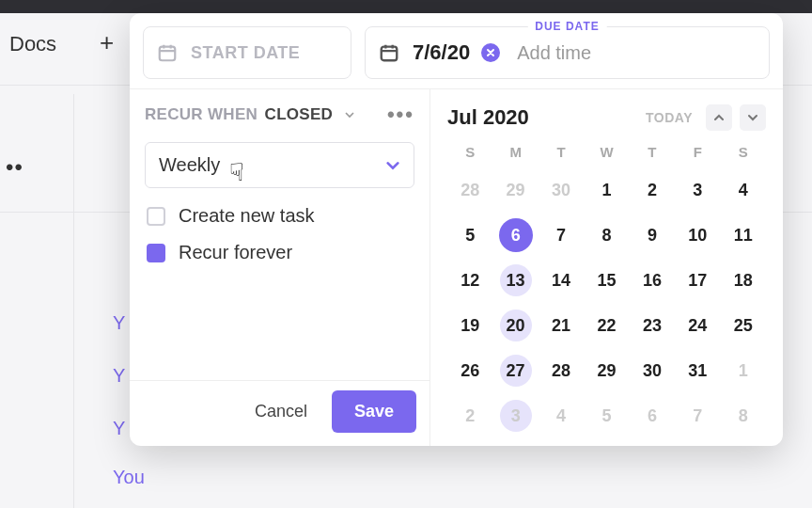 Image resolution: width=812 pixels, height=508 pixels. I want to click on calendar-day: 24, so click(697, 325).